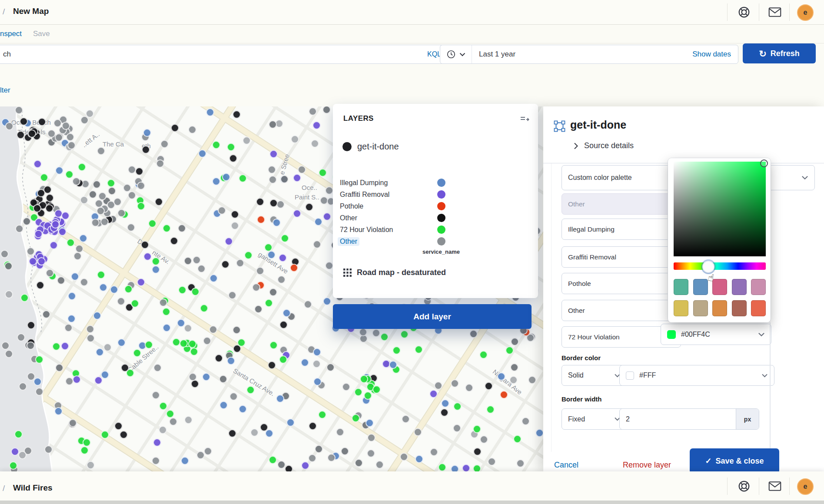 Image resolution: width=824 pixels, height=504 pixels. What do you see at coordinates (779, 53) in the screenshot?
I see `refresh-button: ↻ Refresh` at bounding box center [779, 53].